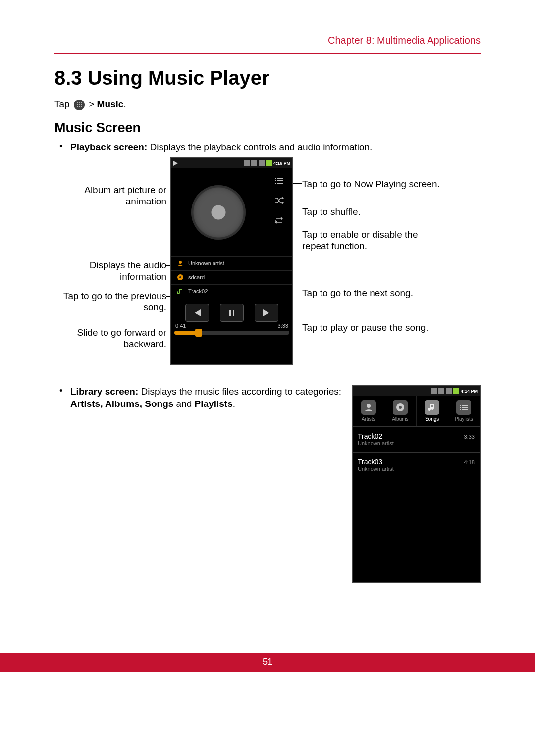 The image size is (535, 756). I want to click on previous-button, so click(197, 313).